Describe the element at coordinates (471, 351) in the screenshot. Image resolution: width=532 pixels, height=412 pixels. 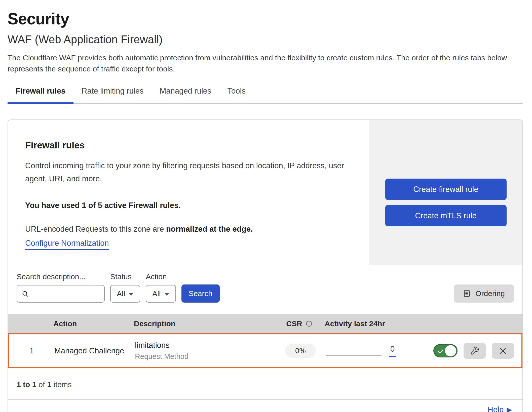
I see `rule-controls` at that location.